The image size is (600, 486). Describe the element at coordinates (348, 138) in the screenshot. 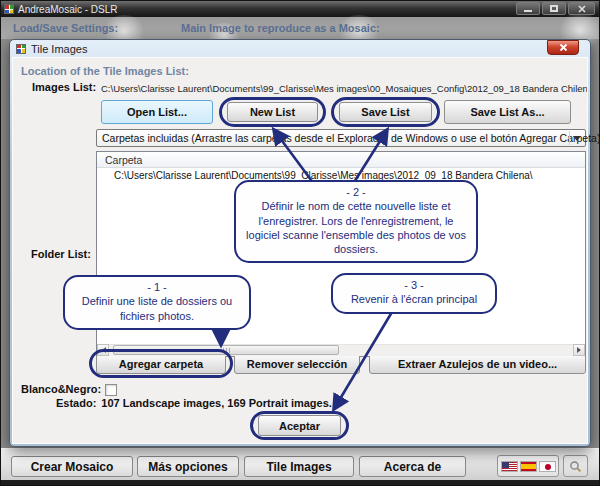

I see `dropdown-selected-text: Carpetas incluidas (Arrastre las carpeta…` at that location.